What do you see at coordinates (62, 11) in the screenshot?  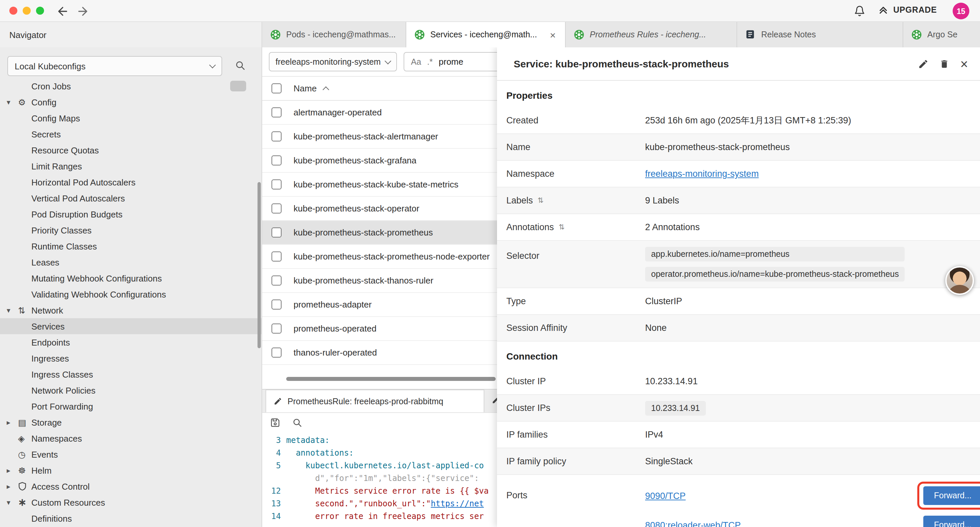 I see `back-arrow-icon` at bounding box center [62, 11].